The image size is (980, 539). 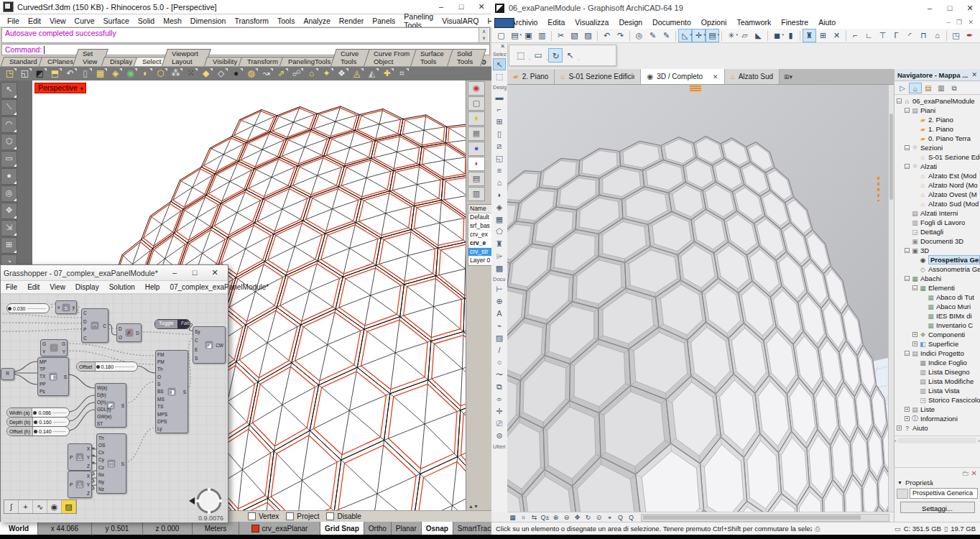 I want to click on menu-view: View, so click(x=57, y=287).